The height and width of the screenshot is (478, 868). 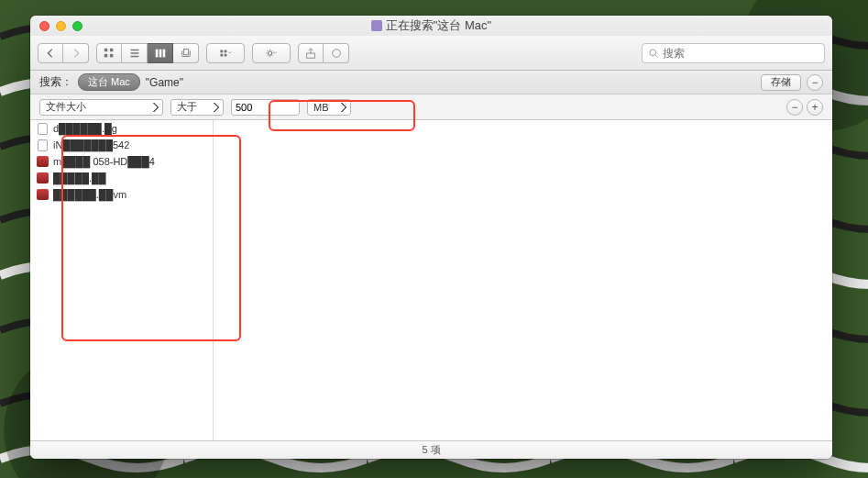 I want to click on criteria-comparator-select: 大于, so click(x=197, y=107).